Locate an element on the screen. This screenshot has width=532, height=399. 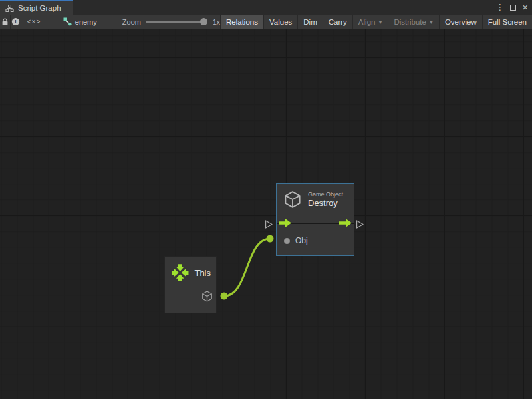
graph-reference: enemy is located at coordinates (80, 21).